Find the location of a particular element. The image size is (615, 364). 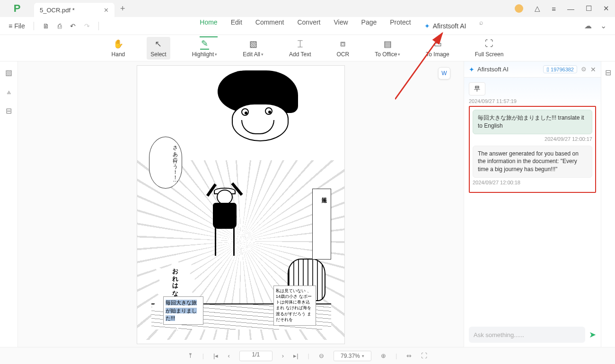

last-icon: ▸| is located at coordinates (296, 355).